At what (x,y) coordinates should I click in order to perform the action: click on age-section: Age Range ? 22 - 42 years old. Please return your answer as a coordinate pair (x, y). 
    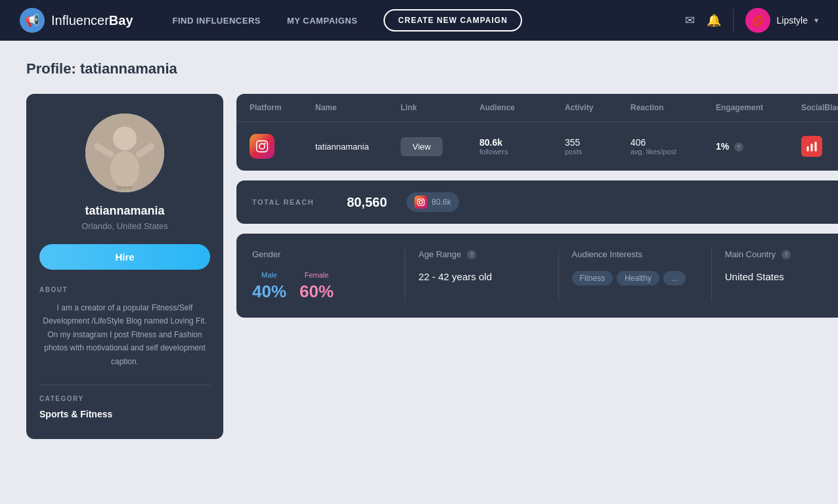
    Looking at the image, I should click on (481, 276).